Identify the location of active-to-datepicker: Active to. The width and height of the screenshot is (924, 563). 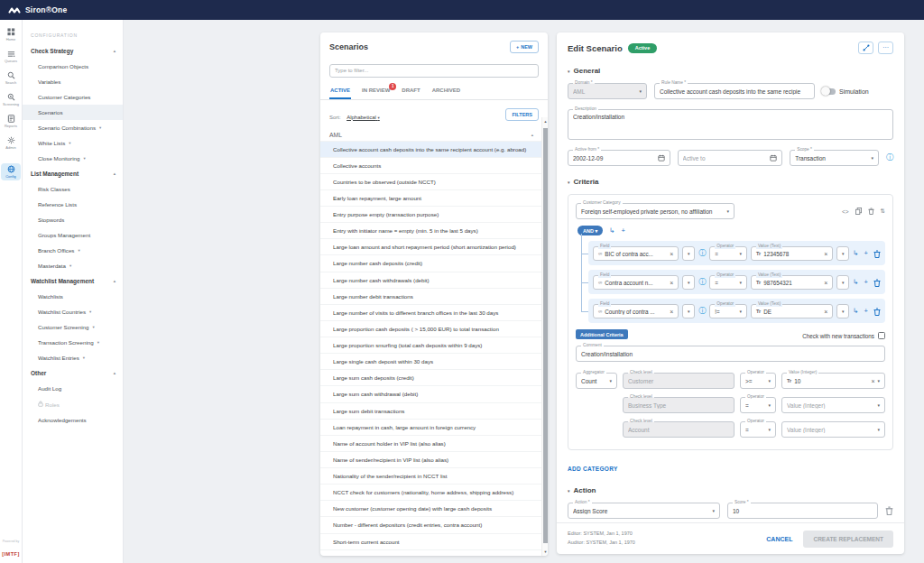
(731, 158).